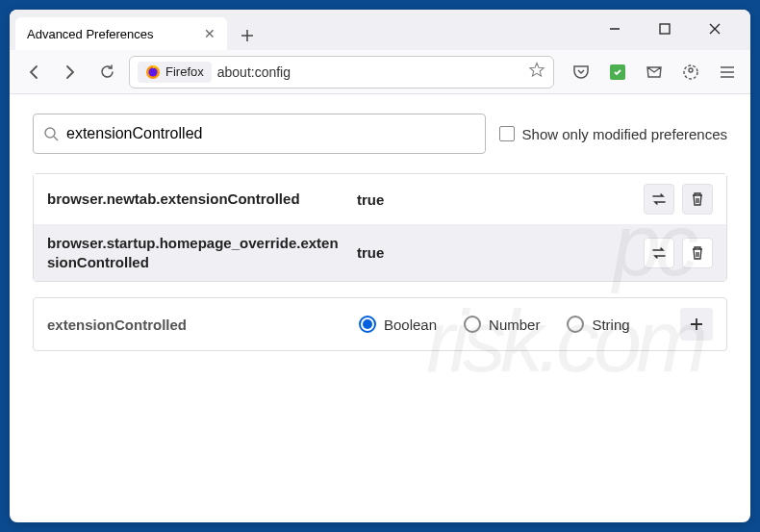 The width and height of the screenshot is (760, 532). Describe the element at coordinates (691, 72) in the screenshot. I see `account-icon` at that location.